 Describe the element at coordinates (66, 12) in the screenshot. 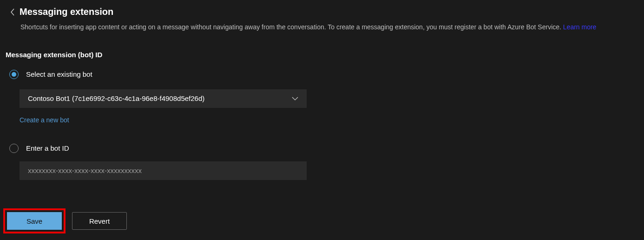

I see `page-title: Messaging extension` at that location.